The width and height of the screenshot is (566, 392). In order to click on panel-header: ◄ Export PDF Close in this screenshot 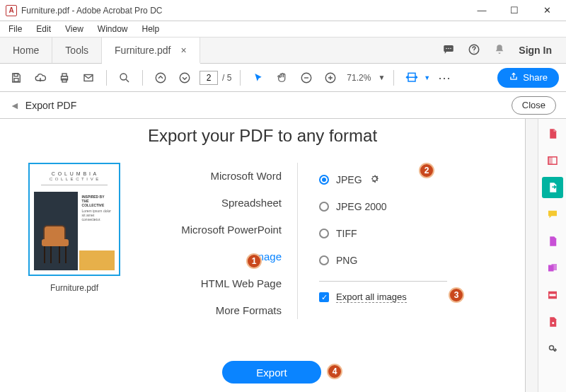, I will do `click(283, 105)`.